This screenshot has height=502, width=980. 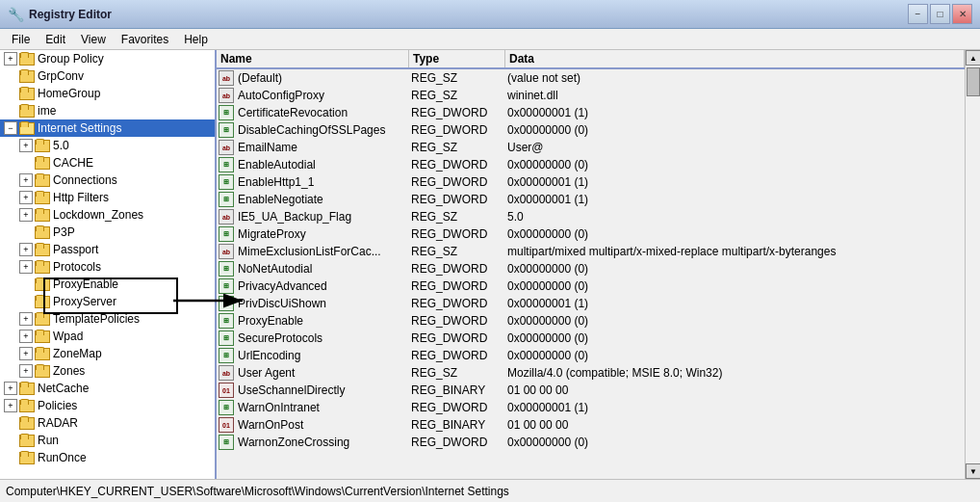 What do you see at coordinates (196, 40) in the screenshot?
I see `menu-help: Help` at bounding box center [196, 40].